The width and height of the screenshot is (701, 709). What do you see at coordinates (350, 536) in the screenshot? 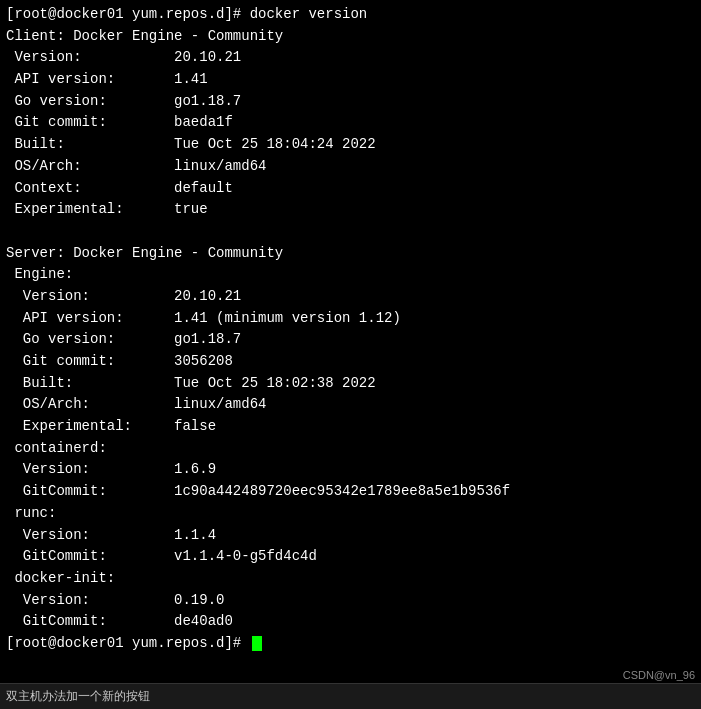
I see `terminal-line: Version: 1.1.4` at bounding box center [350, 536].